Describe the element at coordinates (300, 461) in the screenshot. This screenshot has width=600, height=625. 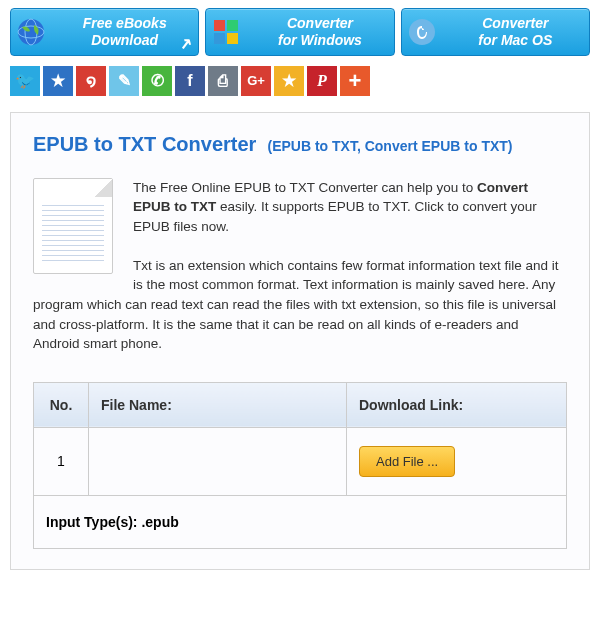
I see `table-row: 1 Add File ...` at that location.